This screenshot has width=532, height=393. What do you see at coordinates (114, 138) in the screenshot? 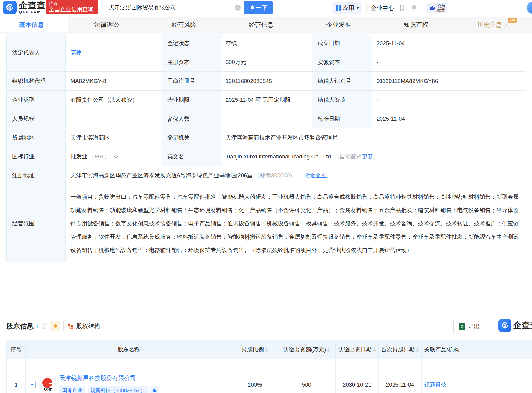
I see `region-value: 天津市滨海新区` at bounding box center [114, 138].